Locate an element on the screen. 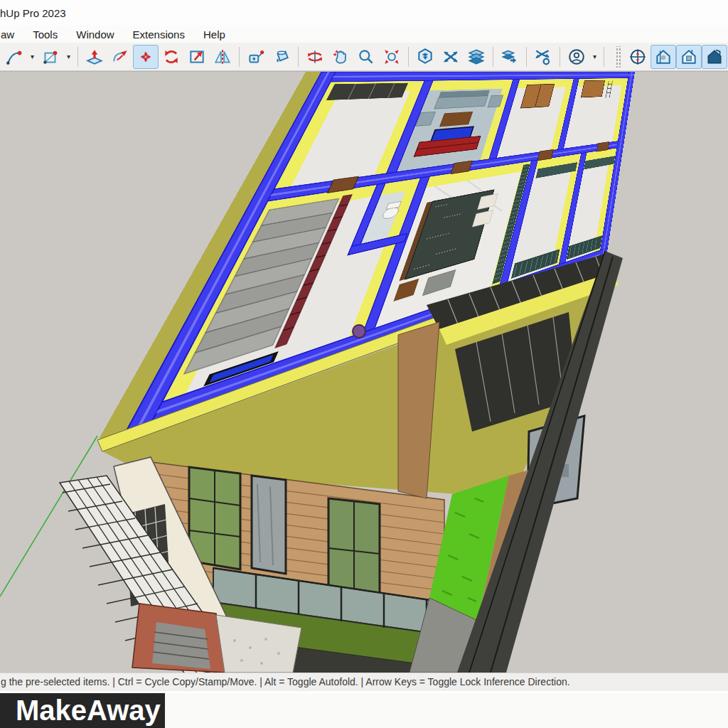 This screenshot has width=728, height=728. account-button is located at coordinates (577, 57).